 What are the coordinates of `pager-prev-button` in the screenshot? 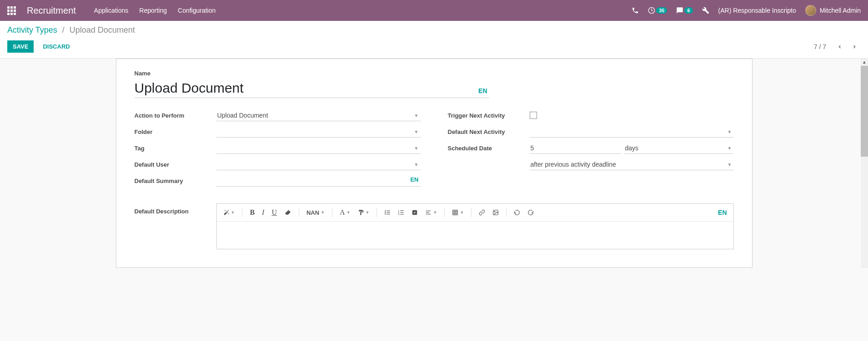 It's located at (840, 47).